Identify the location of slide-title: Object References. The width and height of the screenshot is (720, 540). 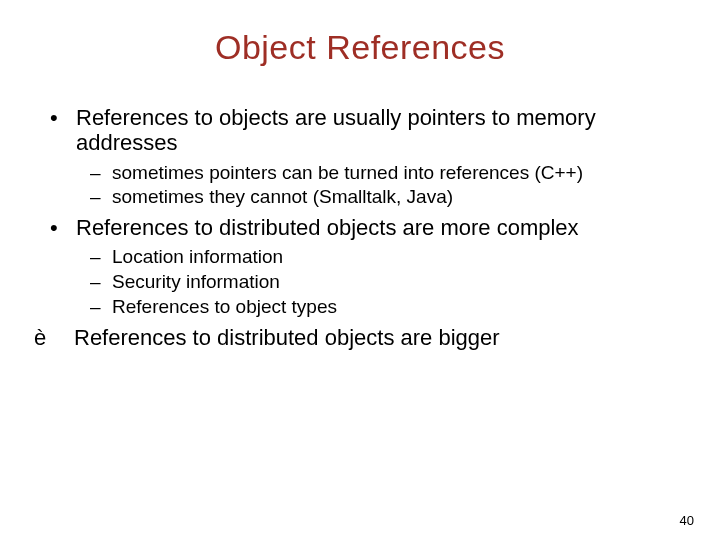
(360, 48).